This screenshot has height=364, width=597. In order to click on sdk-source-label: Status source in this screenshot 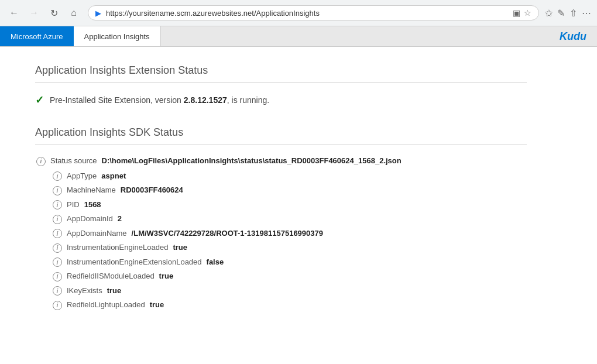, I will do `click(74, 160)`.